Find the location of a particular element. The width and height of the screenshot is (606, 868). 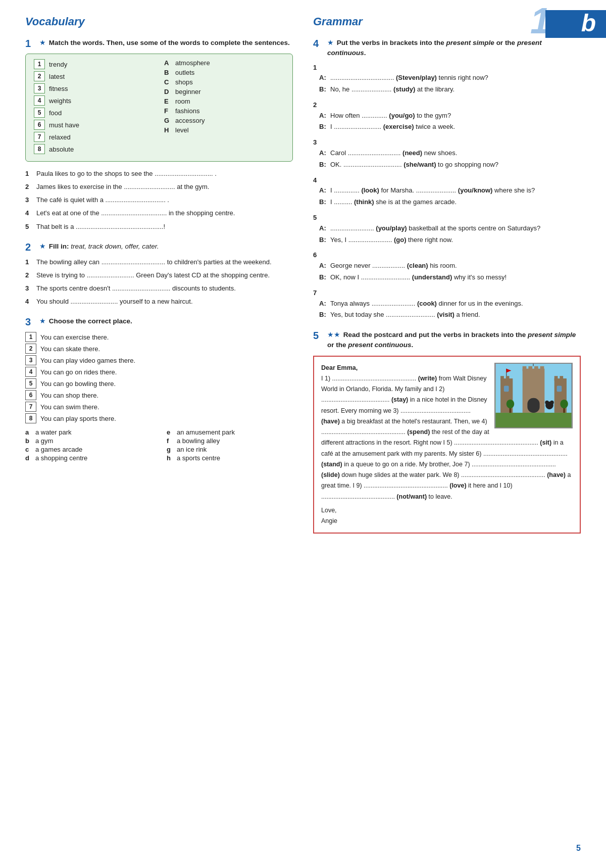

place-row-6: 6 You can shop there. is located at coordinates (159, 395).